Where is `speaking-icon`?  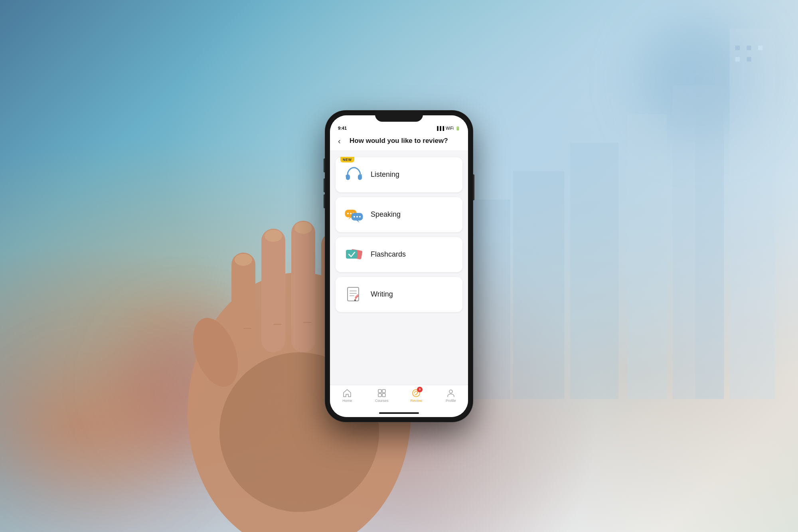 speaking-icon is located at coordinates (354, 215).